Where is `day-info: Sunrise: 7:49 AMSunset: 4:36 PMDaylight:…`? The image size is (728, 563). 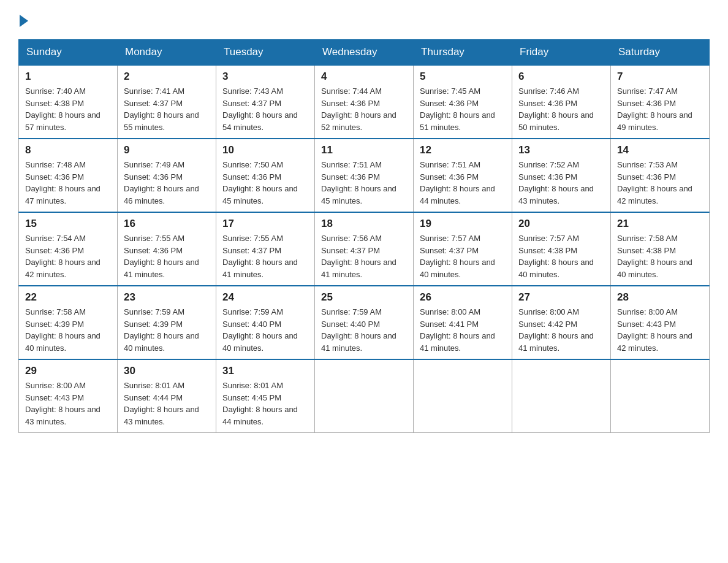
day-info: Sunrise: 7:49 AMSunset: 4:36 PMDaylight:… is located at coordinates (162, 183).